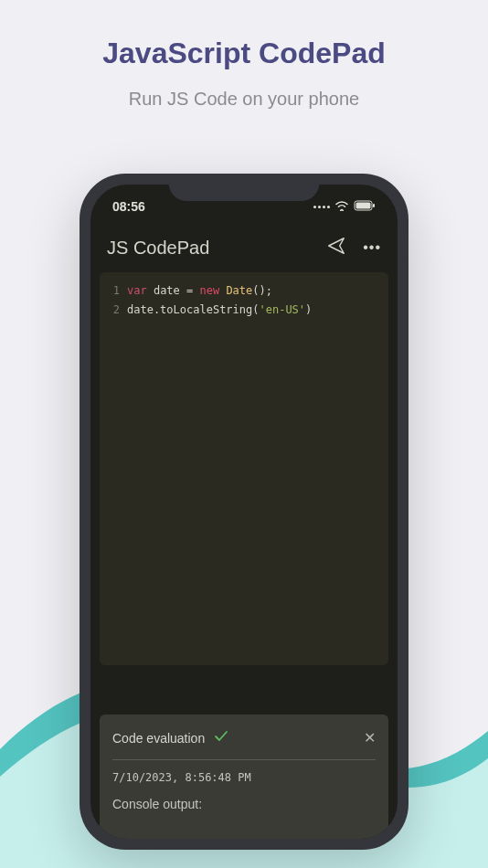 This screenshot has width=488, height=868. What do you see at coordinates (244, 804) in the screenshot?
I see `console-output-label: Console output:` at bounding box center [244, 804].